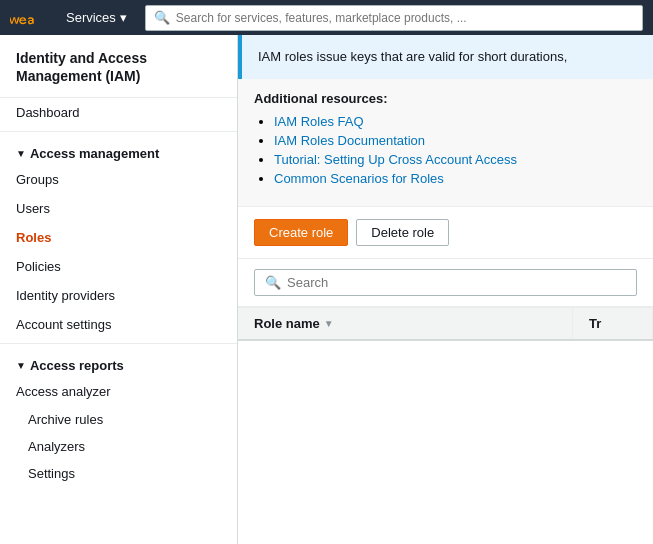  I want to click on info-banner: IAM roles issue keys that are valid for …, so click(446, 57).